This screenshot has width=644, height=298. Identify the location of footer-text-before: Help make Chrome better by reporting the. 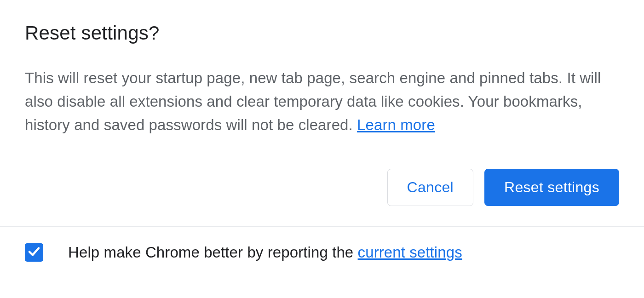
(213, 252).